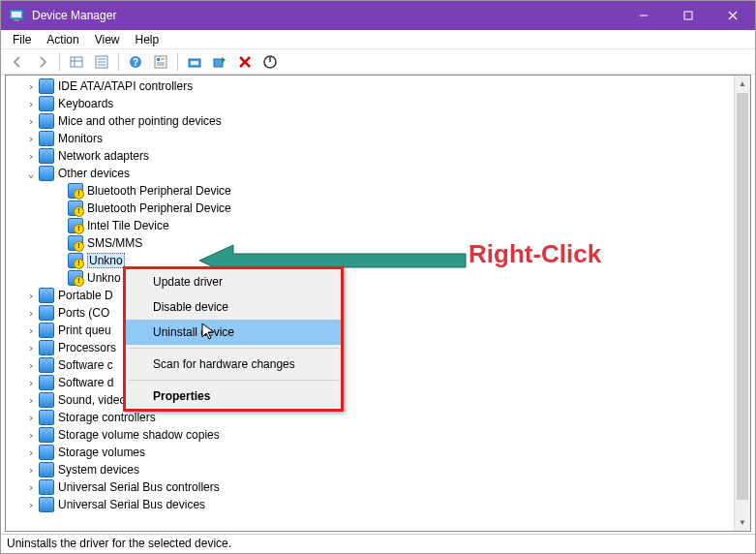 Image resolution: width=756 pixels, height=554 pixels. Describe the element at coordinates (62, 40) in the screenshot. I see `menu-action: Action` at that location.